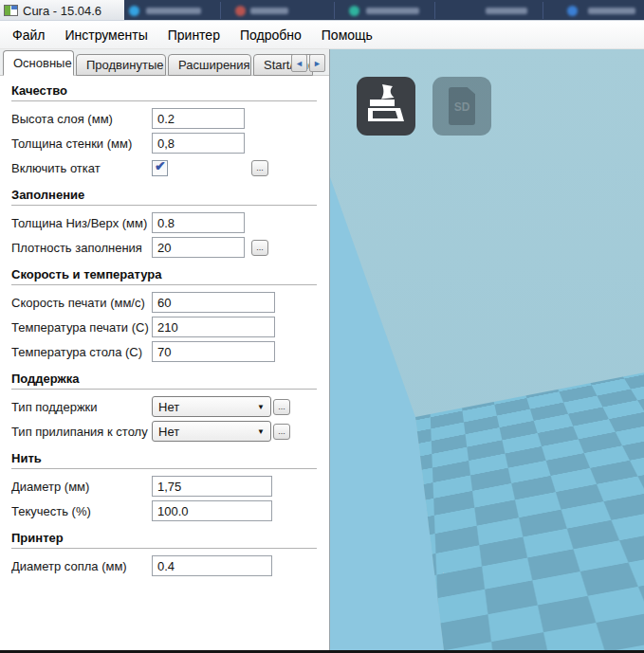 The height and width of the screenshot is (653, 644). I want to click on tab-Расширения: Расширения, so click(210, 64).